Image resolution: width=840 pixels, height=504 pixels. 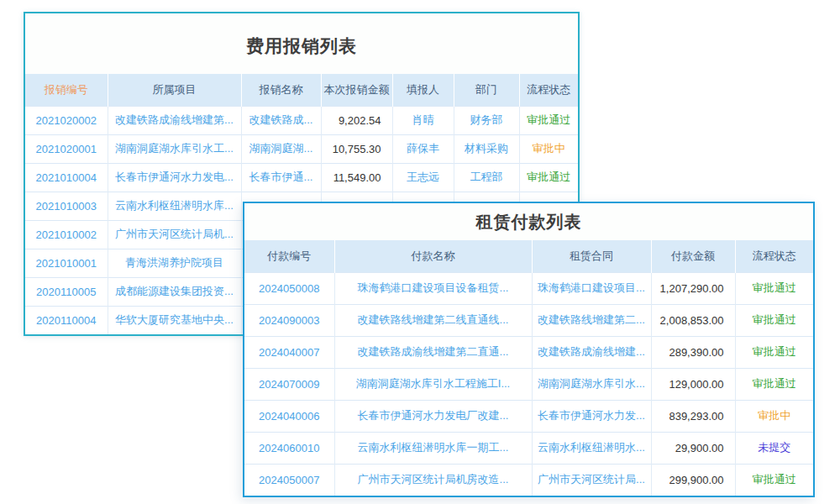 What do you see at coordinates (302, 177) in the screenshot?
I see `table-row: 2021010004 长春市伊通河水力发电... 长春市伊通... 11,549…` at bounding box center [302, 177].